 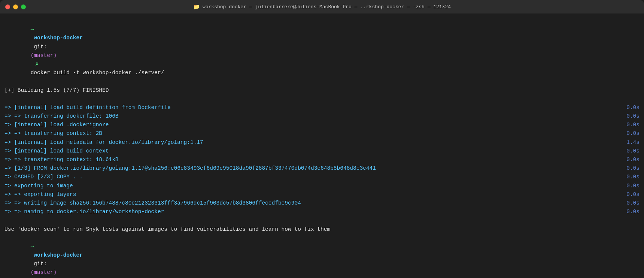 I want to click on prompt-arrow-1: →, so click(x=32, y=29).